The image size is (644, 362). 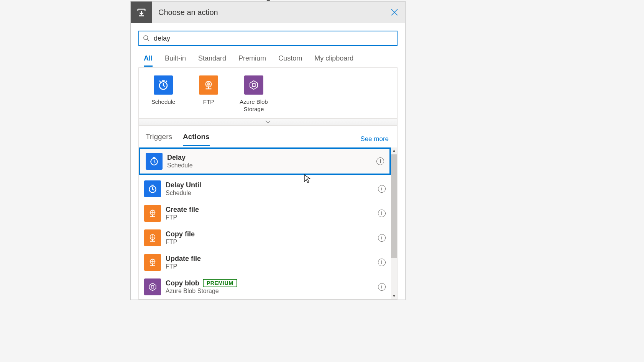 What do you see at coordinates (272, 283) in the screenshot?
I see `action-name: Copy blob PREMIUM` at bounding box center [272, 283].